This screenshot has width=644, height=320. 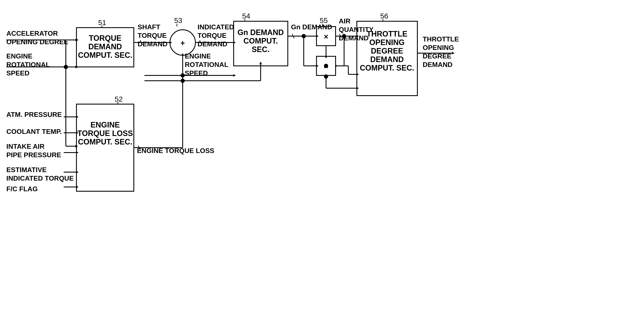 What do you see at coordinates (34, 155) in the screenshot?
I see `input-intake-label2: PIPE PRESSURE` at bounding box center [34, 155].